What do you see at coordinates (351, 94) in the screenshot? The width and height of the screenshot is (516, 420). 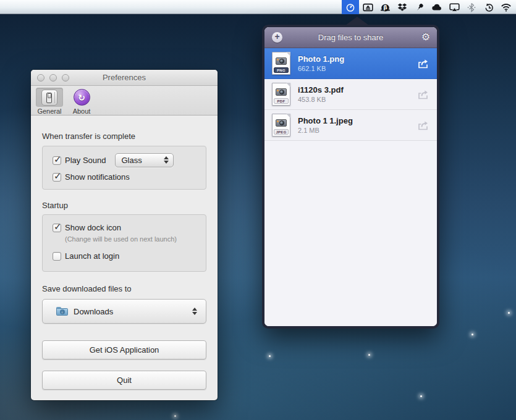 I see `file-row-i1120s: PDF i1120s 3.pdf 453.8 KB` at bounding box center [351, 94].